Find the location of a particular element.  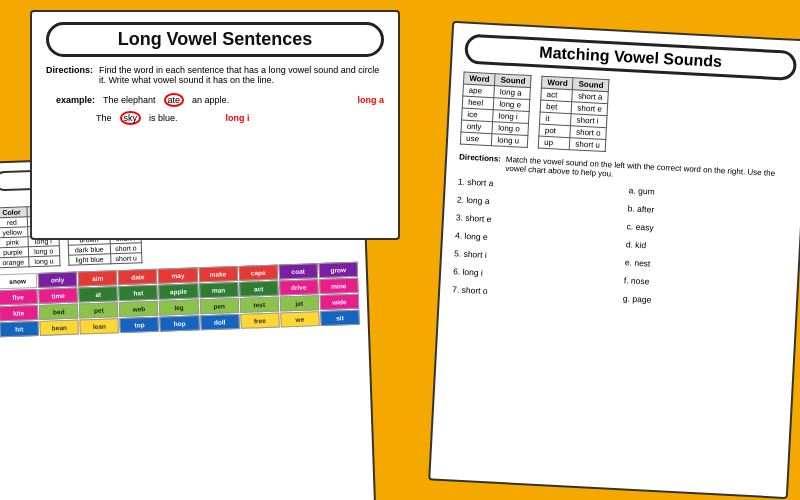

list-item: d. kid is located at coordinates (706, 248).